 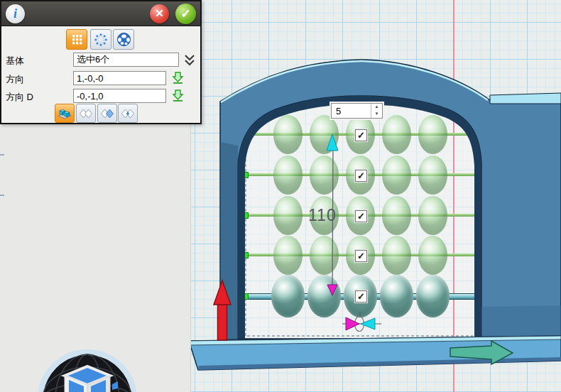 What do you see at coordinates (15, 61) in the screenshot?
I see `base-field-label: 基体` at bounding box center [15, 61].